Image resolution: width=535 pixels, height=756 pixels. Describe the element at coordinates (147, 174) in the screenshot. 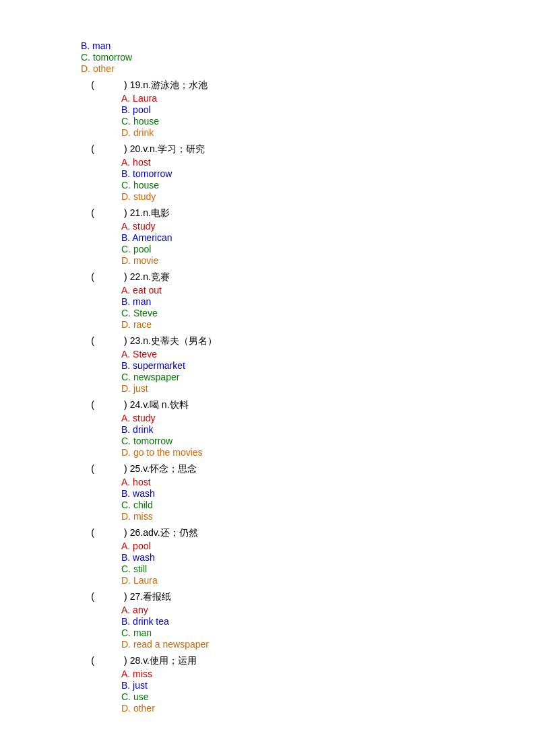

I see `option-text-20-b: B. tomorrow` at that location.